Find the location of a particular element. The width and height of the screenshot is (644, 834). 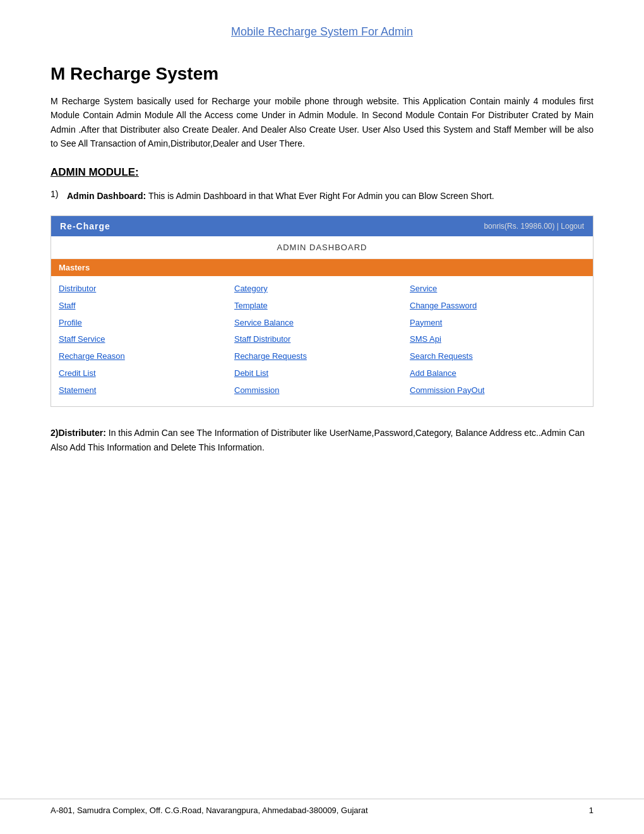

menu-col-2: CategoryTemplateService BalanceStaff Dis… is located at coordinates (322, 340).